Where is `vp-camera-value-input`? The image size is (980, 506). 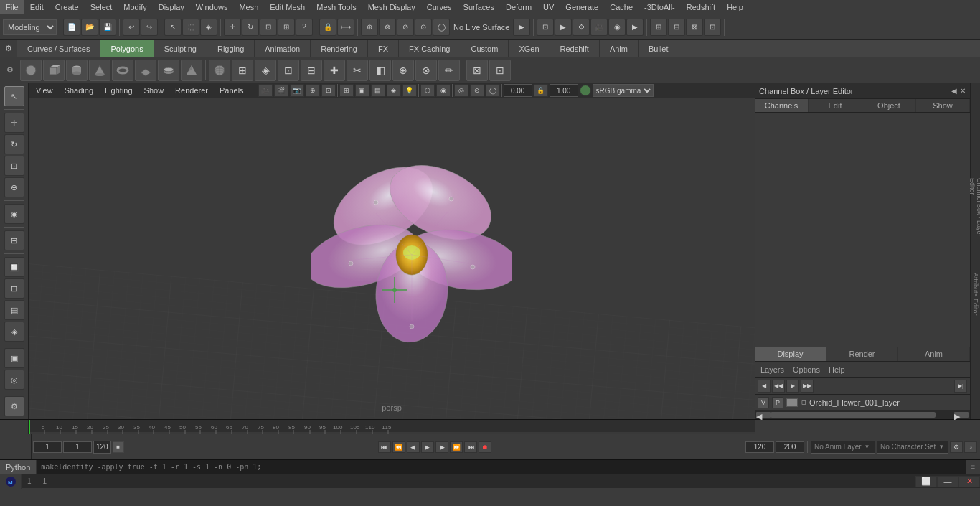 vp-camera-value-input is located at coordinates (518, 90).